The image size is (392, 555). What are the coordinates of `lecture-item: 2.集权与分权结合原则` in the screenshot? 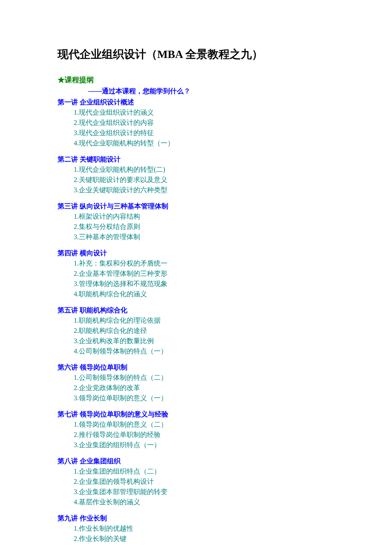 It's located at (204, 227).